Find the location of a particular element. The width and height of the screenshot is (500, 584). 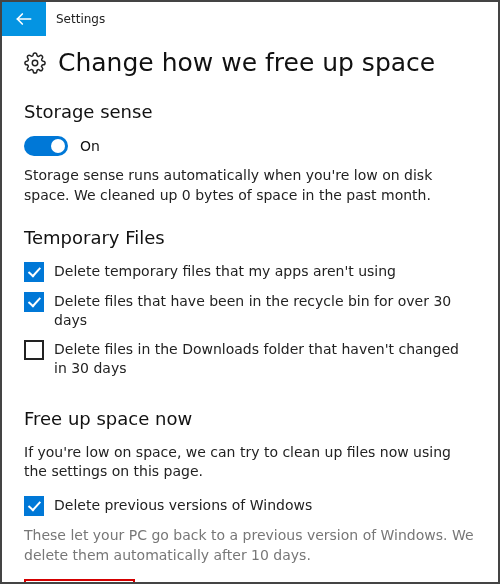

temp-files-option-1-label: Delete files that have been in the recyc… is located at coordinates (259, 311).